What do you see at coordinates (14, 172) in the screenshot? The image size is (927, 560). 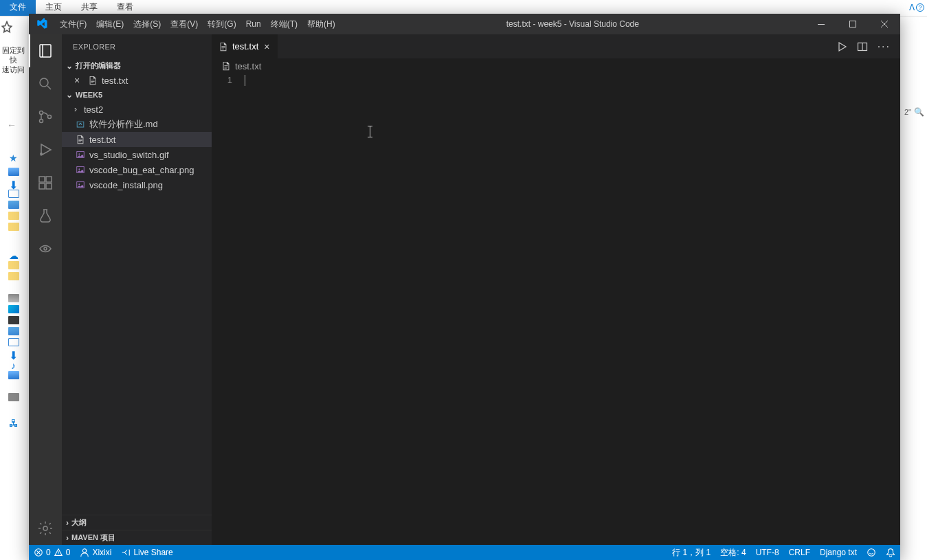 I see `desktop-icon` at bounding box center [14, 172].